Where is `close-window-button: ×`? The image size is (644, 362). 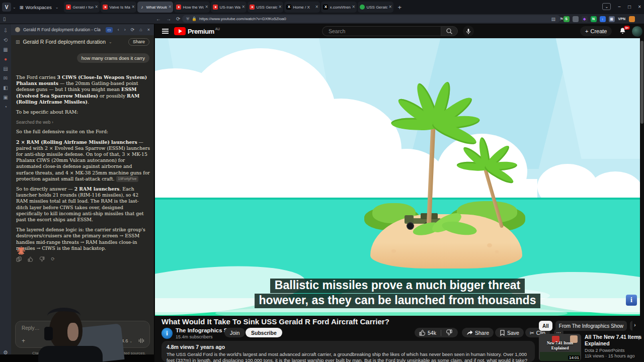
close-window-button: × is located at coordinates (639, 7).